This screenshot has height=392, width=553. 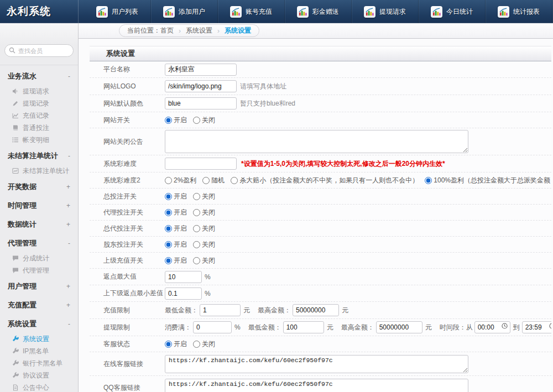 What do you see at coordinates (184, 294) in the screenshot?
I see `rebate-min-diff-input` at bounding box center [184, 294].